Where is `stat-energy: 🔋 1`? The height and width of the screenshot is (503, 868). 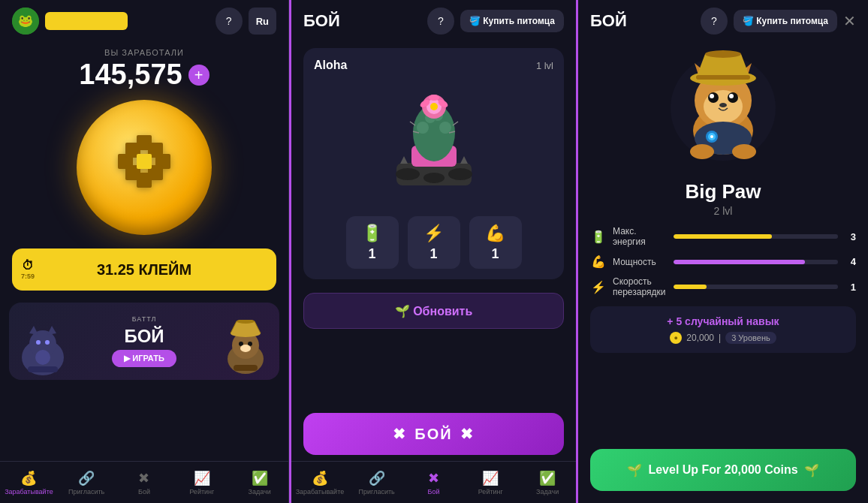 stat-energy: 🔋 1 is located at coordinates (372, 242).